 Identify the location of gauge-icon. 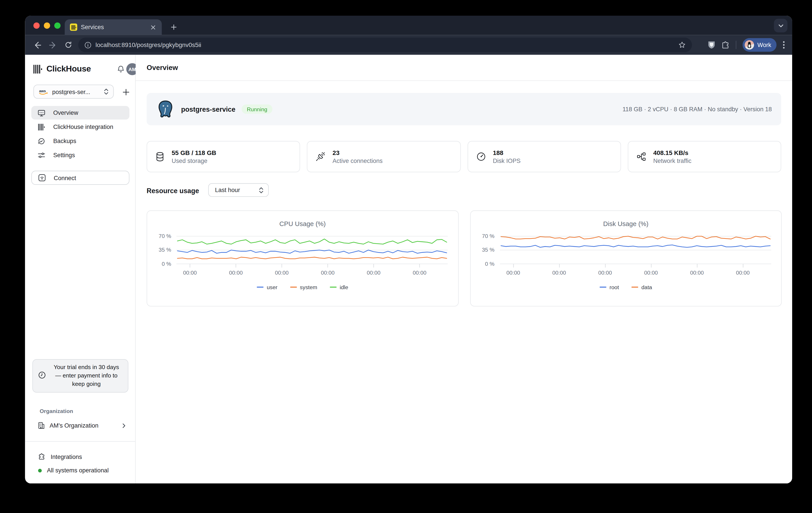
(481, 156).